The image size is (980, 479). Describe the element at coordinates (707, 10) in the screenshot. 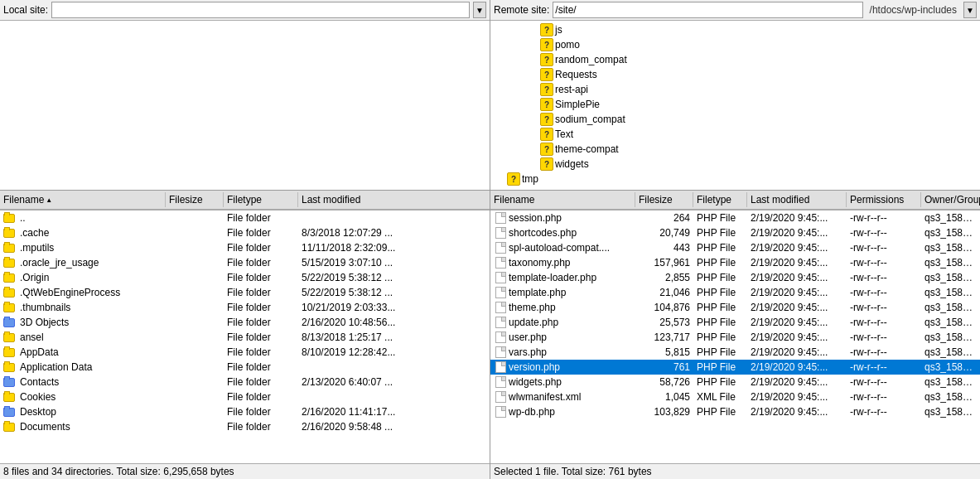

I see `remote-path-input` at that location.